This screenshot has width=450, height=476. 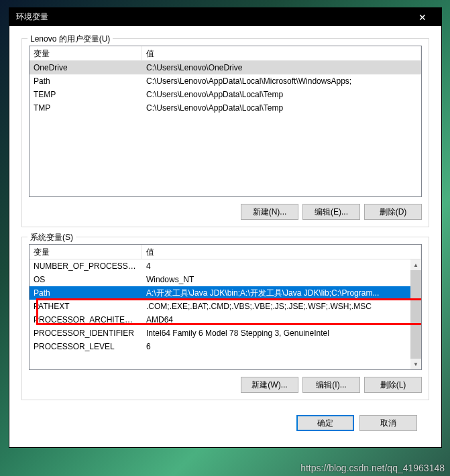 What do you see at coordinates (86, 108) in the screenshot?
I see `var-name-cell: TMP` at bounding box center [86, 108].